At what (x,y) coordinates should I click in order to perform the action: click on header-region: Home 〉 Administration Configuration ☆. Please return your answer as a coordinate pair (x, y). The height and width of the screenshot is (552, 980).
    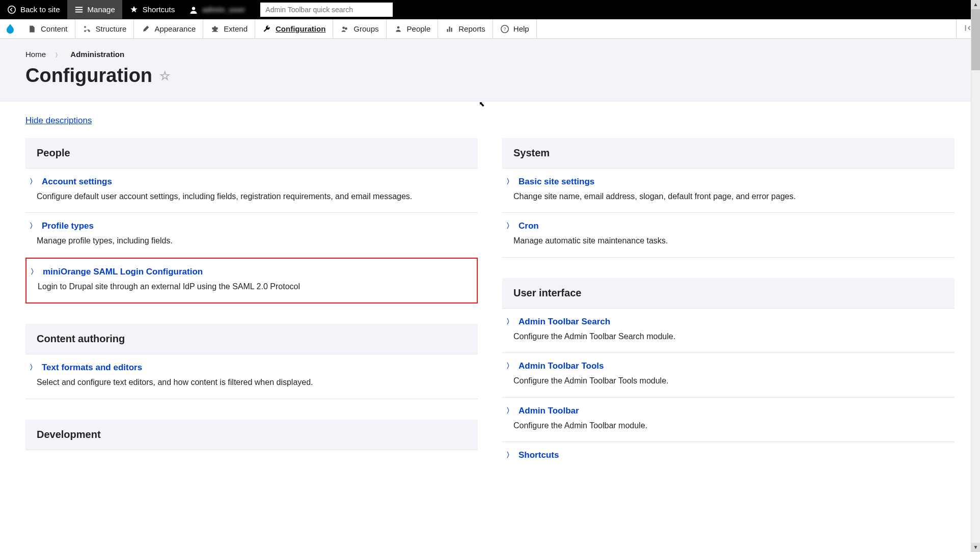
    Looking at the image, I should click on (490, 70).